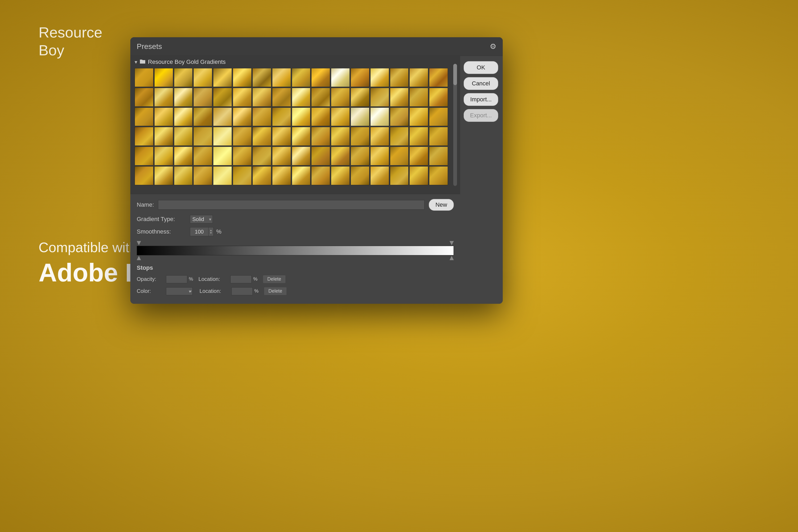 This screenshot has height=532, width=798. Describe the element at coordinates (136, 62) in the screenshot. I see `folder-collapse-icon: ▾` at that location.